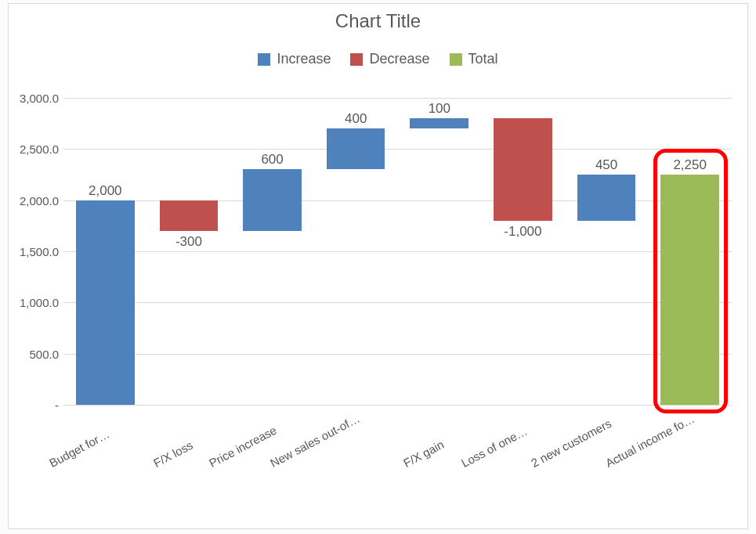 This screenshot has height=534, width=756. Describe the element at coordinates (474, 60) in the screenshot. I see `legend-item-total: Total` at that location.